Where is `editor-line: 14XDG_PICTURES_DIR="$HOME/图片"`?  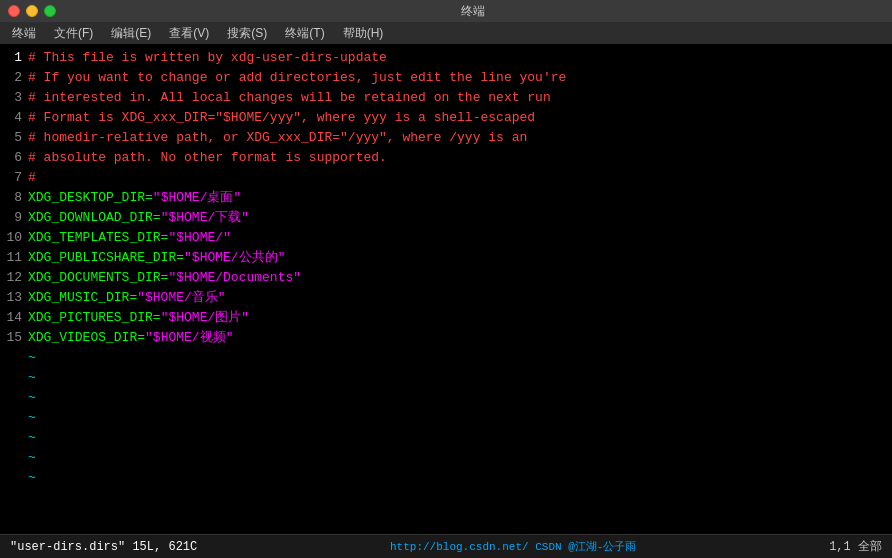
editor-line: 14XDG_PICTURES_DIR="$HOME/图片" is located at coordinates (446, 318).